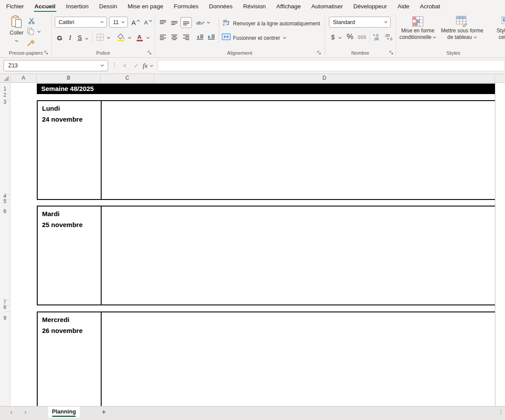  I want to click on percent-button: %, so click(350, 37).